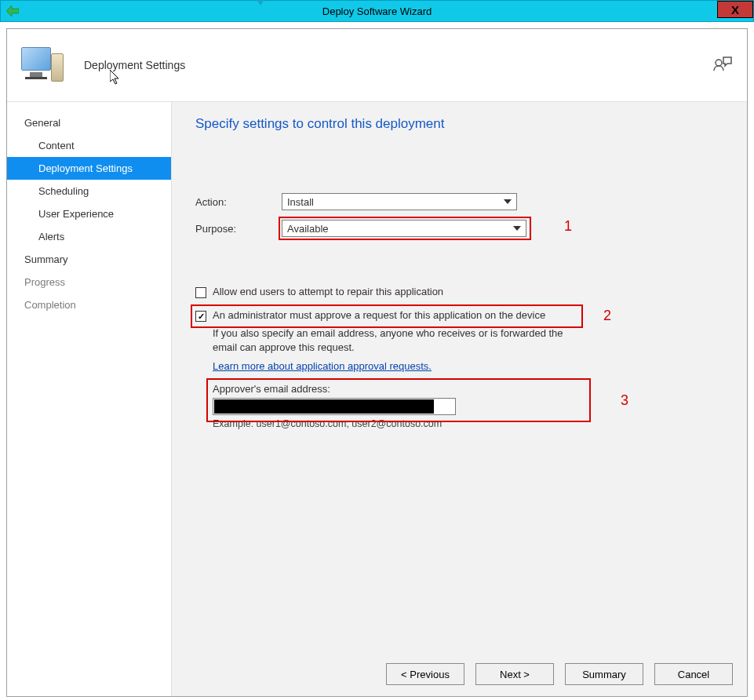 The width and height of the screenshot is (754, 700). What do you see at coordinates (13, 11) in the screenshot?
I see `back-arrow-icon` at bounding box center [13, 11].